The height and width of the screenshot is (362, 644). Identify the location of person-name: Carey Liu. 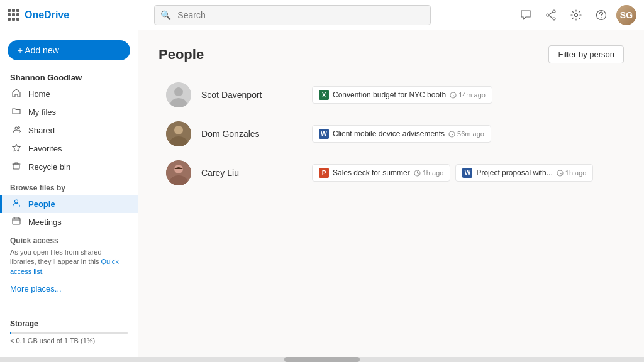
(252, 173).